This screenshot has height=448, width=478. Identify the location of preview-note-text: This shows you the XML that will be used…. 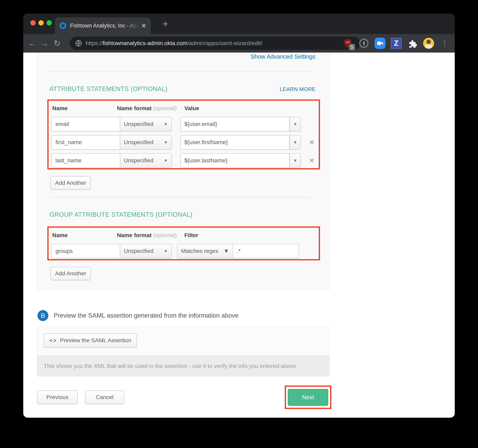
(170, 366).